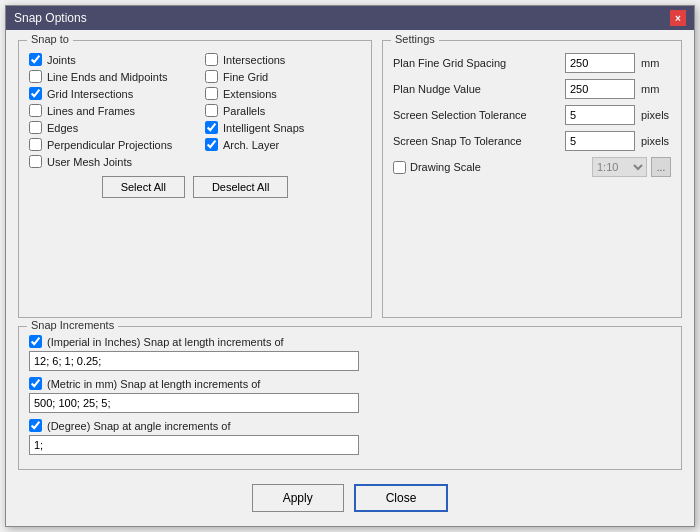 The height and width of the screenshot is (532, 700). Describe the element at coordinates (476, 141) in the screenshot. I see `screensnap-label: Screen Snap To Tolerance` at that location.